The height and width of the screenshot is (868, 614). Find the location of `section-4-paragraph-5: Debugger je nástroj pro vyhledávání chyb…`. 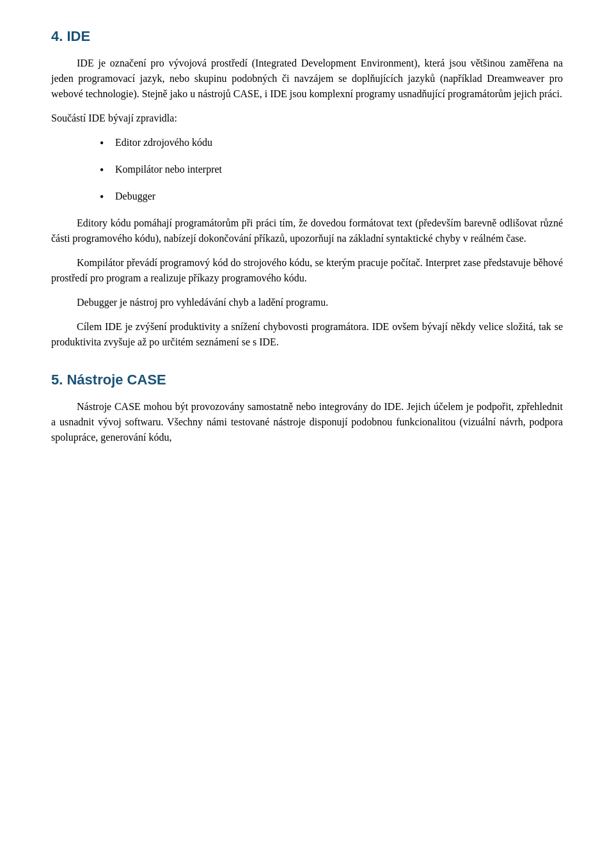

section-4-paragraph-5: Debugger je nástroj pro vyhledávání chyb… is located at coordinates (307, 303).